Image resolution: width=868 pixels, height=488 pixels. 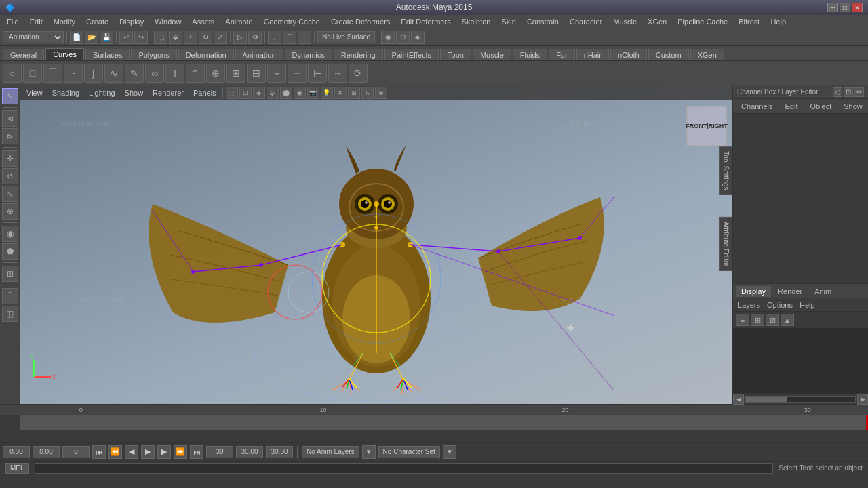 I want to click on shelf-icon-attach: ⊞, so click(x=236, y=73).